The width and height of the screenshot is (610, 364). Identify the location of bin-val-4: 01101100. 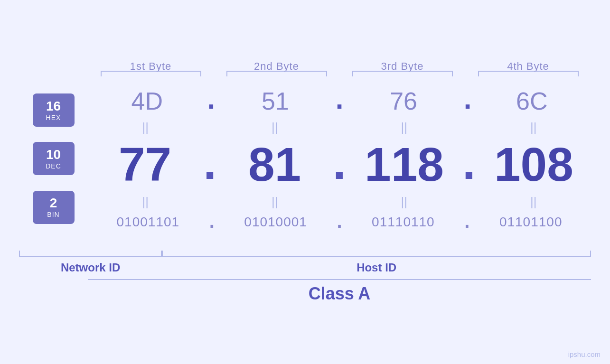
(531, 222).